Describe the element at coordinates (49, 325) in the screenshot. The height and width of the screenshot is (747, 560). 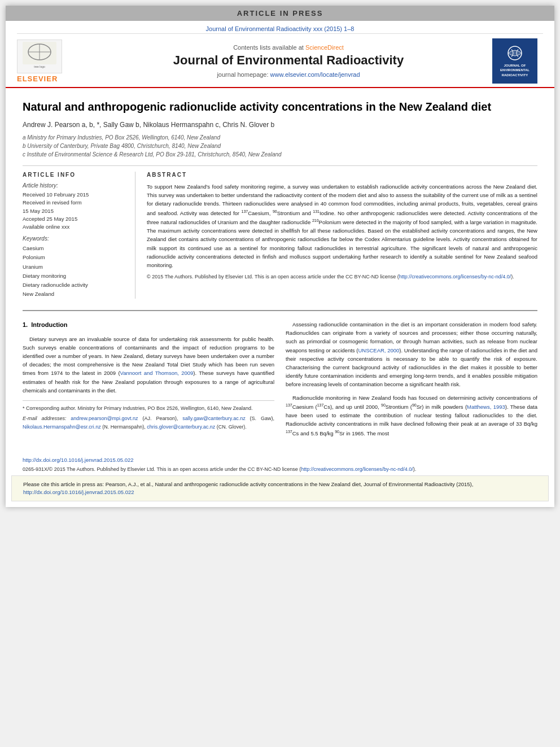
I see `section1-title-text: Introduction` at that location.